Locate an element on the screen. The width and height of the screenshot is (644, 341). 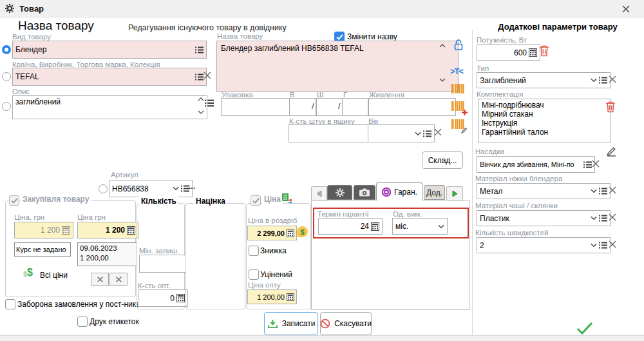
power-label: Потужність, Вт is located at coordinates (502, 40).